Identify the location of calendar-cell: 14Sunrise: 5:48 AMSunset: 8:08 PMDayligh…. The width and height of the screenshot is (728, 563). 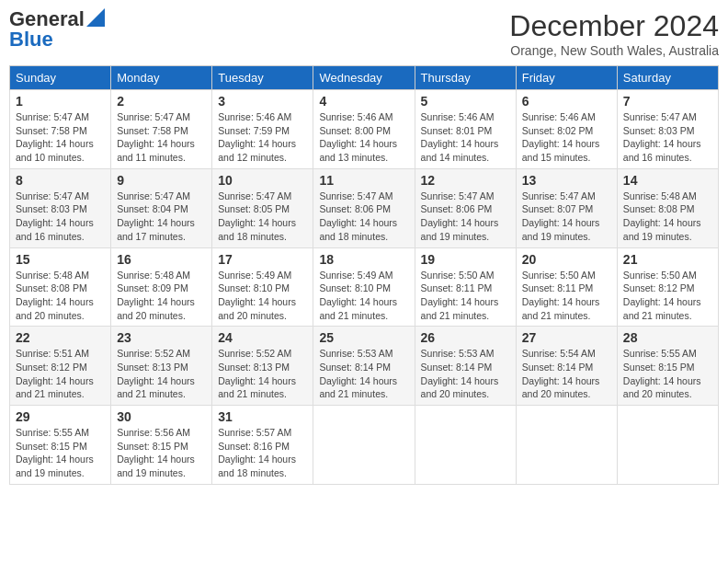
(667, 208).